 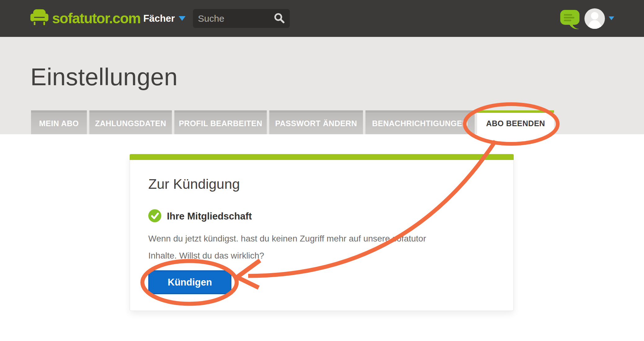 What do you see at coordinates (236, 19) in the screenshot?
I see `search-input` at bounding box center [236, 19].